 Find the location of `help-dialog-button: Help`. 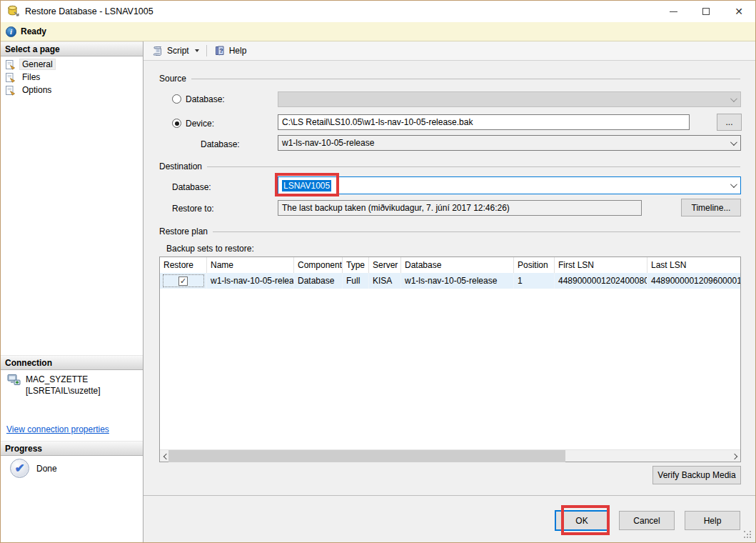

help-dialog-button: Help is located at coordinates (712, 520).